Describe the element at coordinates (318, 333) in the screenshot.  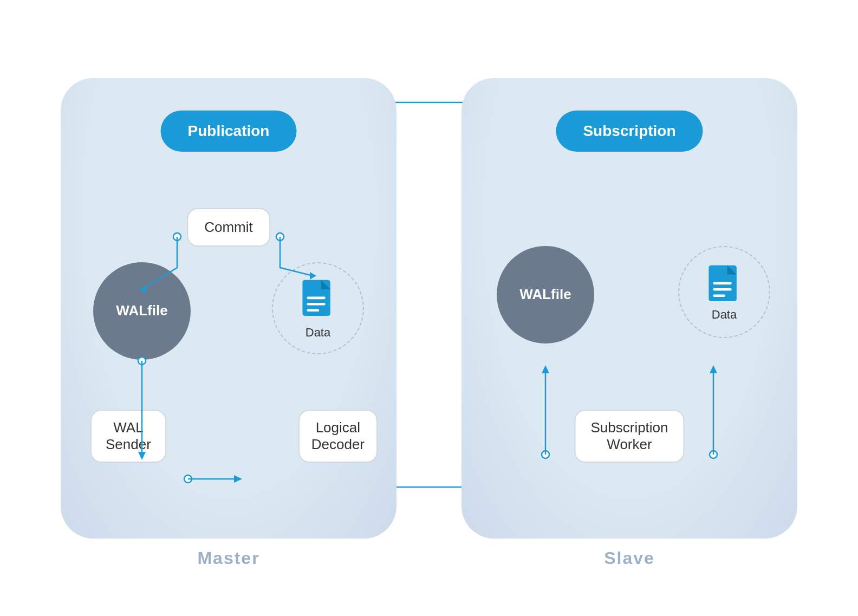
I see `master-data-label: Data` at that location.